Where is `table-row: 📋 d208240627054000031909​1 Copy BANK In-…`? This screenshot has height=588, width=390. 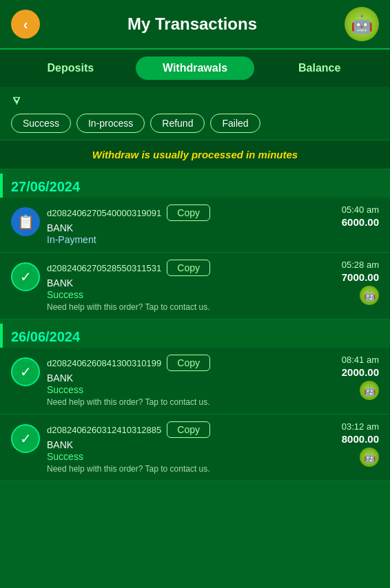 table-row: 📋 d208240627054000031909​1 Copy BANK In-… is located at coordinates (195, 225).